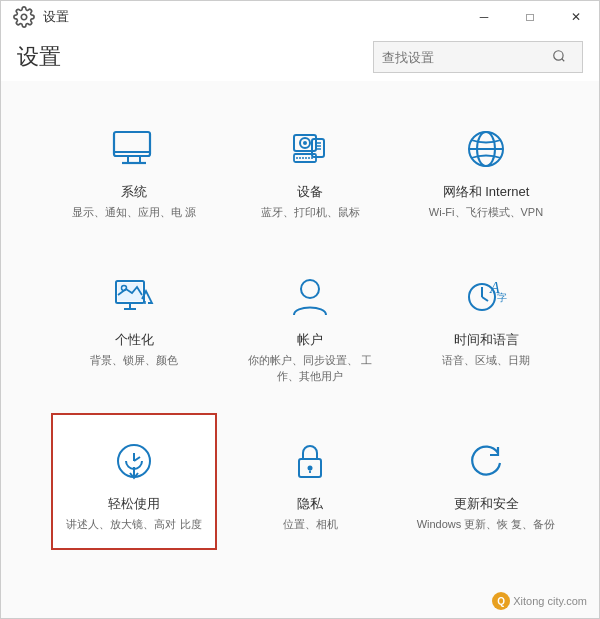 The image size is (600, 619). I want to click on search-input, so click(467, 58).